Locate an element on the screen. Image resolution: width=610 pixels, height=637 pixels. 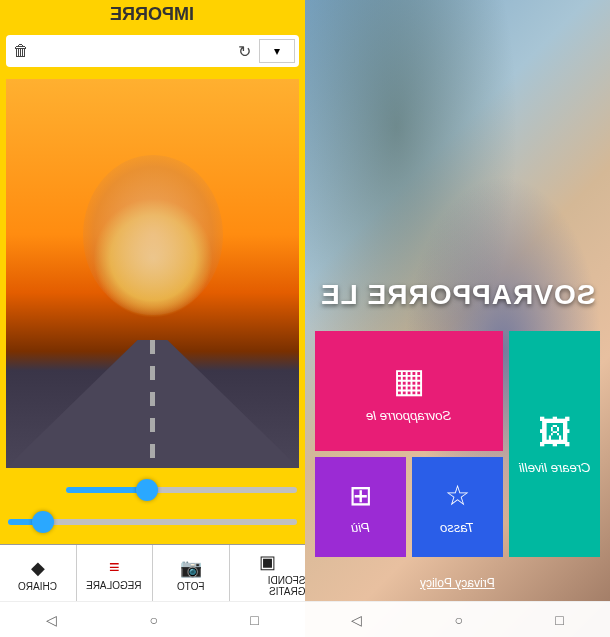
title-bar: IMPORRE is located at coordinates (152, 14).